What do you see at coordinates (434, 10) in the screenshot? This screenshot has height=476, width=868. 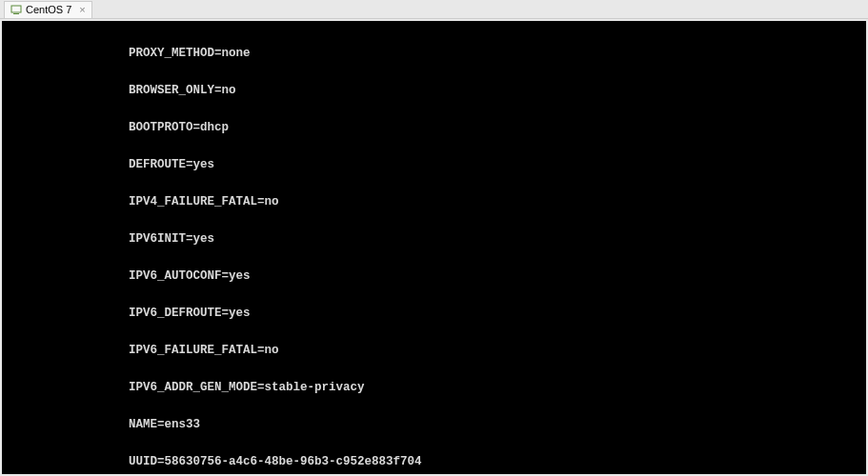 I see `tab-bar: CentOS 7 ×` at bounding box center [434, 10].